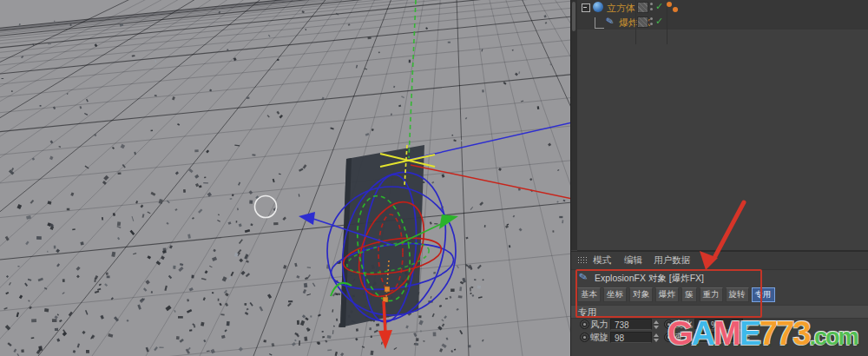 The width and height of the screenshot is (868, 356). What do you see at coordinates (667, 295) in the screenshot?
I see `attr-tab-3: 爆炸` at bounding box center [667, 295].